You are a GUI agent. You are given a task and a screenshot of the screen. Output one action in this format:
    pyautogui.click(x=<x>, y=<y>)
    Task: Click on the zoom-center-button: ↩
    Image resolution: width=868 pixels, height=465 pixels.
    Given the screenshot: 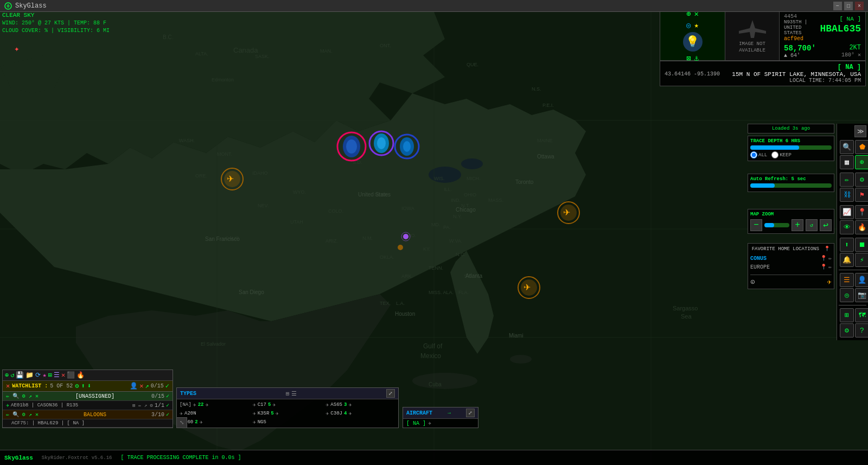 What is the action you would take?
    pyautogui.click(x=826, y=225)
    